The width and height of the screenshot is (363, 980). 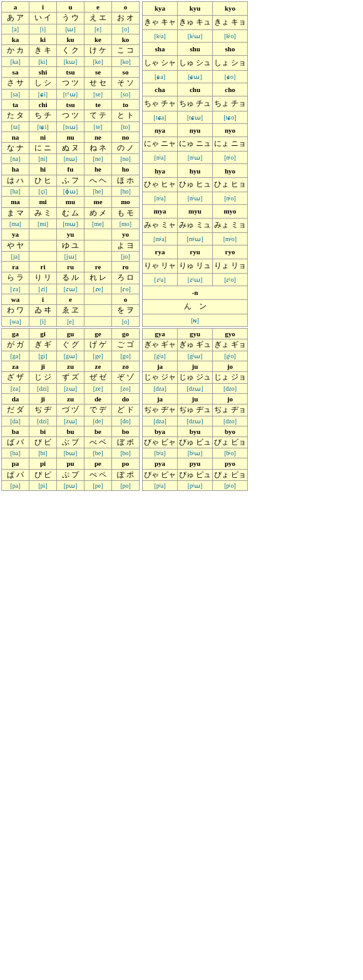 I want to click on header-so: so, so click(x=126, y=71).